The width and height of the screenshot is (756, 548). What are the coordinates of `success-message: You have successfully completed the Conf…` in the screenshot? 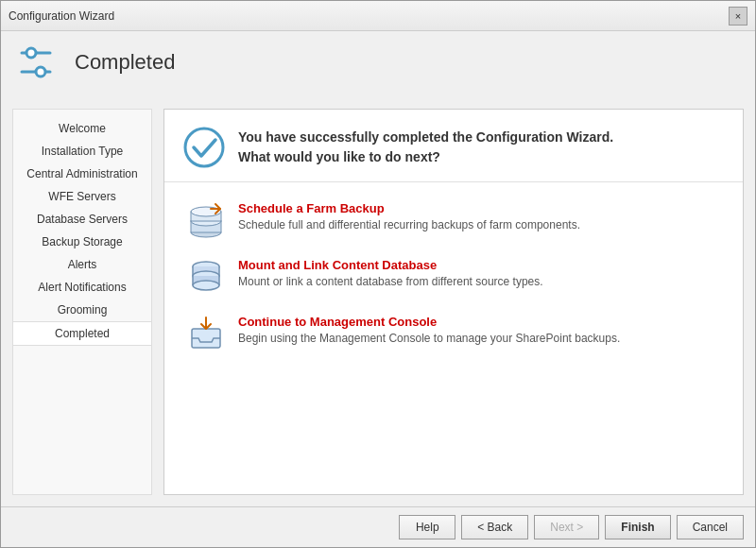 It's located at (425, 147).